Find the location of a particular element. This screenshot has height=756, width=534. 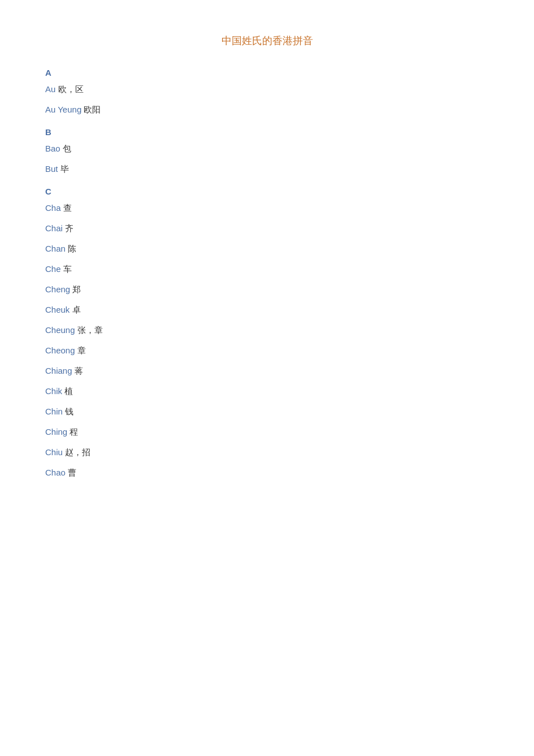

list-item: Au Yeung 欧阳 is located at coordinates (267, 110).